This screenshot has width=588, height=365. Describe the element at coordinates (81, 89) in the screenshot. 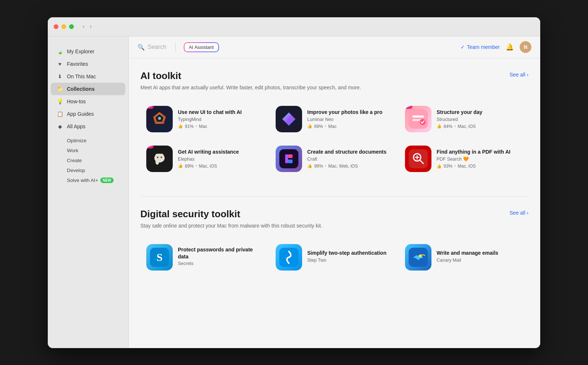

I see `sidebar-label-collections: Collections` at that location.